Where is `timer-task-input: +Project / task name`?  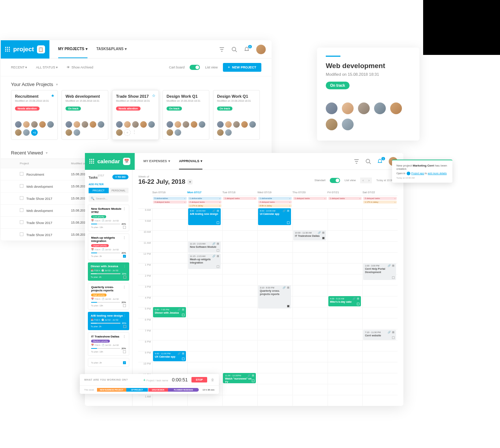
timer-task-input: +Project / task name is located at coordinates (150, 380).